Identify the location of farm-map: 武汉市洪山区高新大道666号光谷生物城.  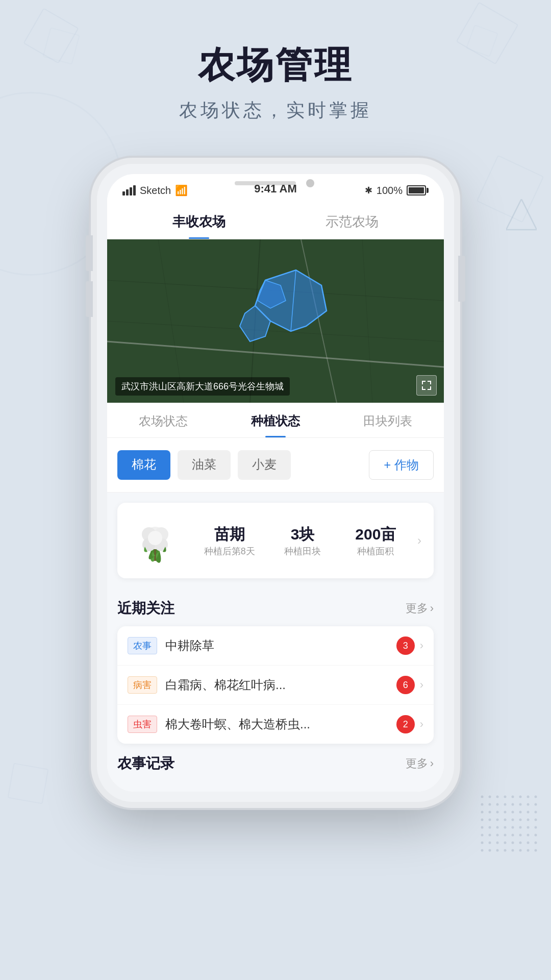
(276, 321).